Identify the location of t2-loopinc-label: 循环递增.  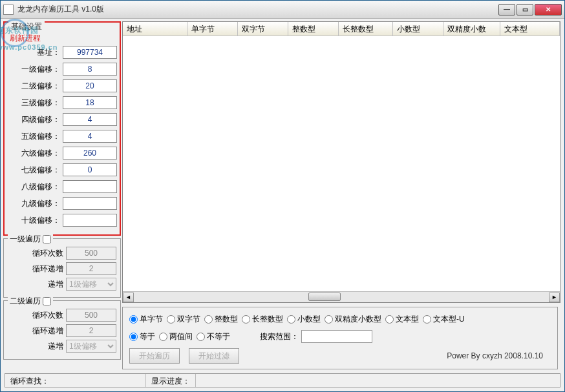
(43, 331).